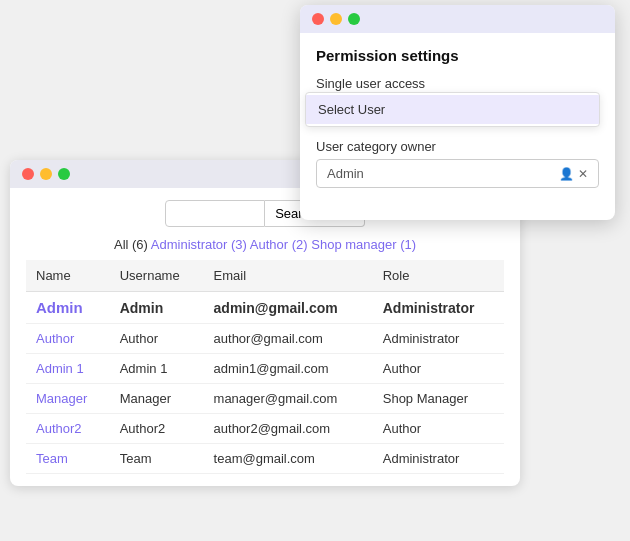  What do you see at coordinates (438, 276) in the screenshot?
I see `col-role: Role` at bounding box center [438, 276].